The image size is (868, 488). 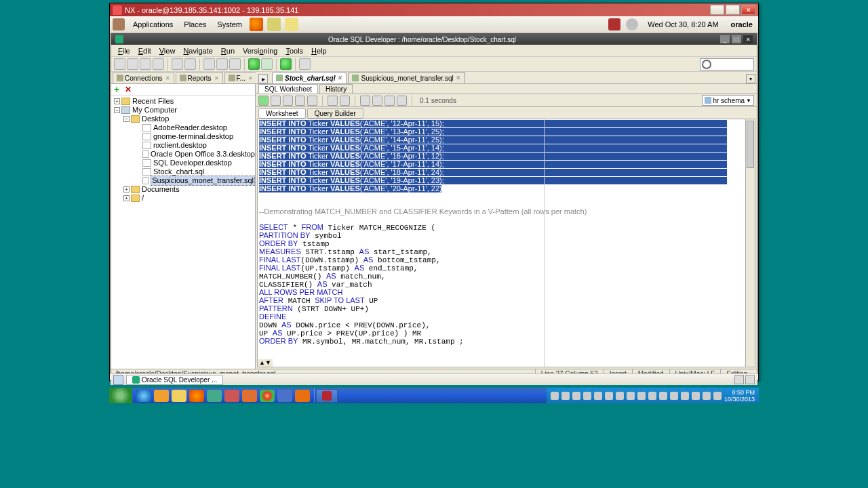 I want to click on sql-history-icon, so click(x=401, y=100).